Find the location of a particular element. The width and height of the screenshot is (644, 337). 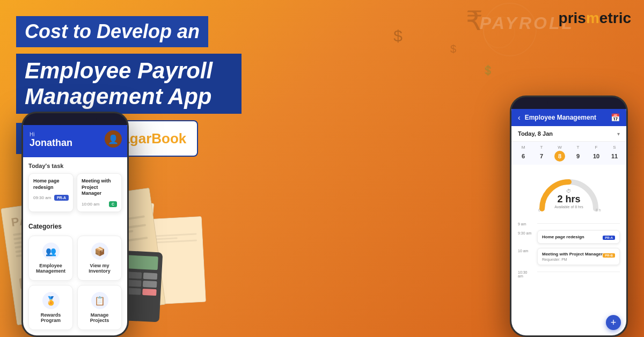

inventory-icon: 📦 is located at coordinates (100, 251).